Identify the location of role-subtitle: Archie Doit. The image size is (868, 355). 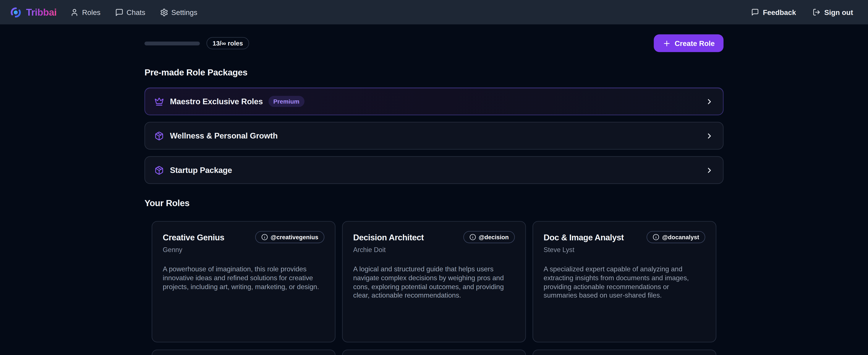
(434, 250).